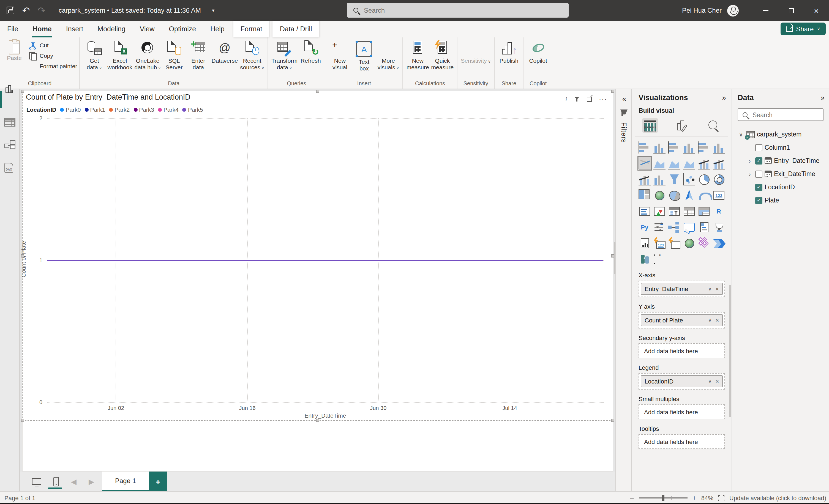  What do you see at coordinates (659, 163) in the screenshot?
I see `area-chart-icon` at bounding box center [659, 163].